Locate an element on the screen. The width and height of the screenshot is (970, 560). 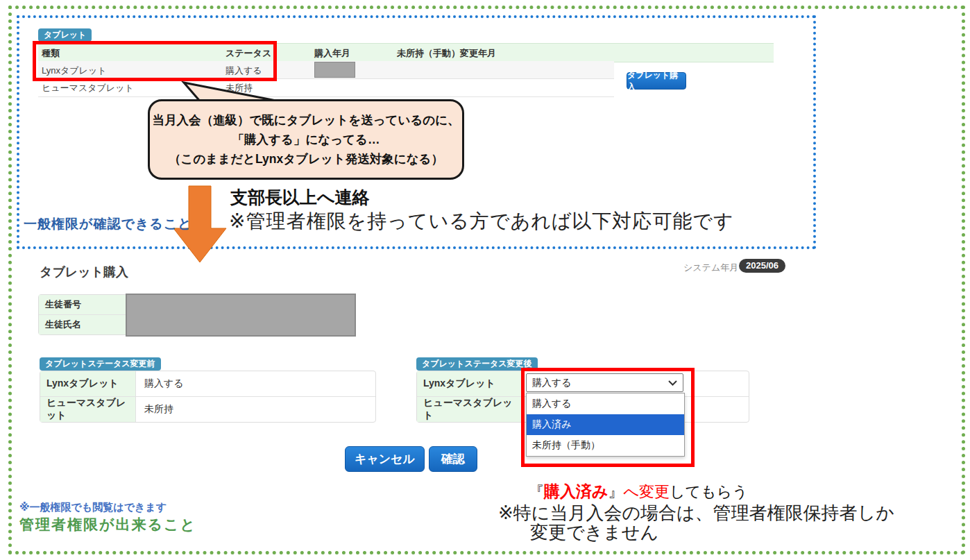
redacted-student-info is located at coordinates (241, 315).